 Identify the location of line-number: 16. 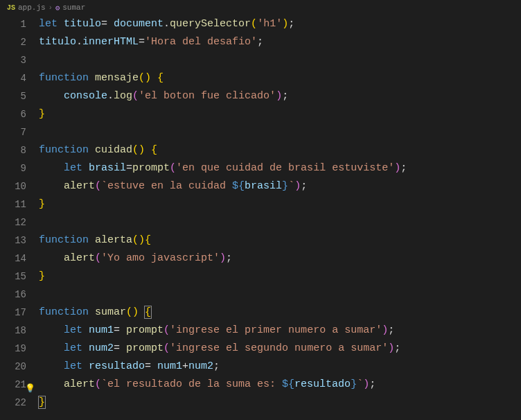
(13, 295).